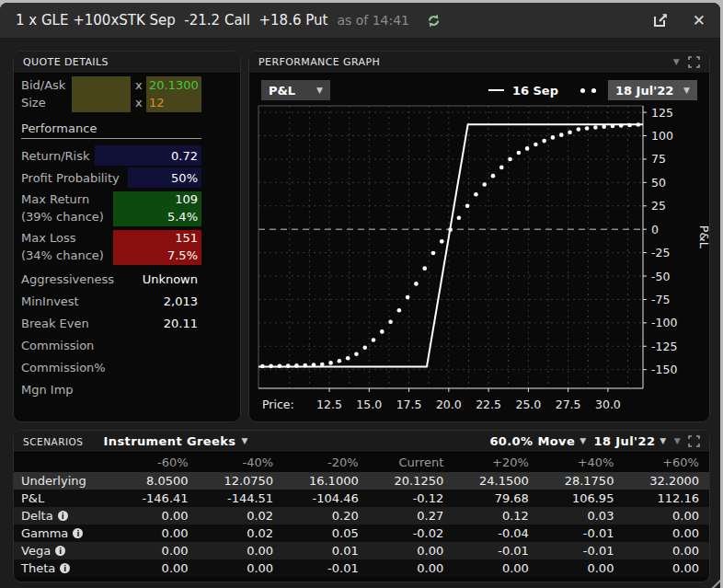  Describe the element at coordinates (63, 217) in the screenshot. I see `max-return-chance: (39% chance)` at that location.